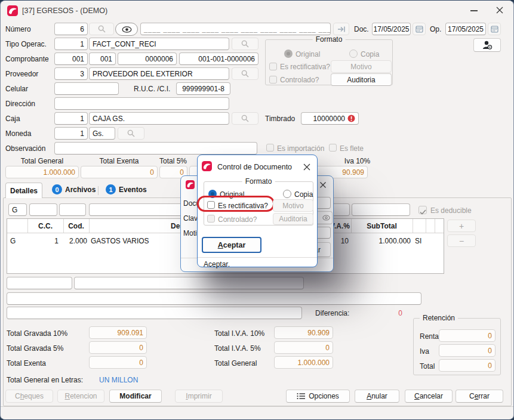 Image resolution: width=514 pixels, height=420 pixels. What do you see at coordinates (474, 11) in the screenshot?
I see `minimize-button` at bounding box center [474, 11].